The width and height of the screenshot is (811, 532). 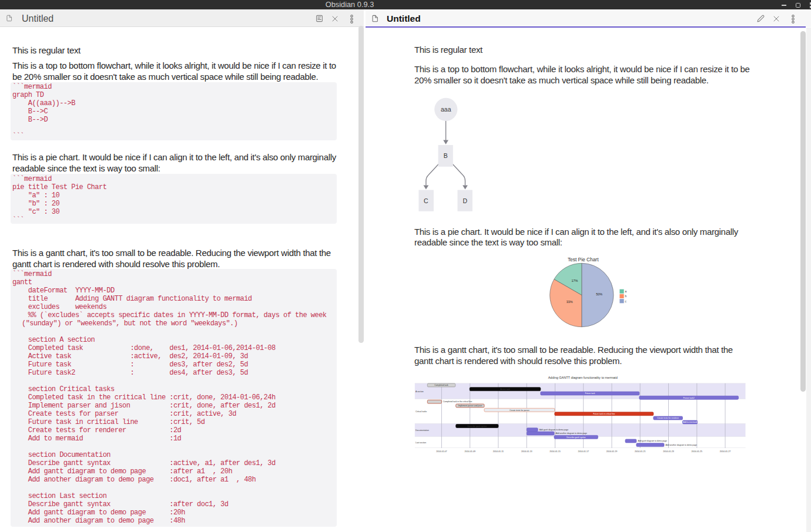 What do you see at coordinates (465, 201) in the screenshot?
I see `svg-text: D` at bounding box center [465, 201].